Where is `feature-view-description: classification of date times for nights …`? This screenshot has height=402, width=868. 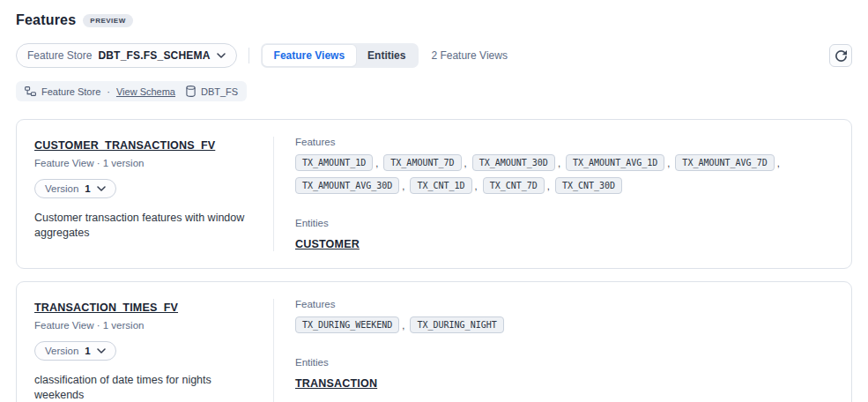
feature-view-description: classification of date times for nights … is located at coordinates (145, 388).